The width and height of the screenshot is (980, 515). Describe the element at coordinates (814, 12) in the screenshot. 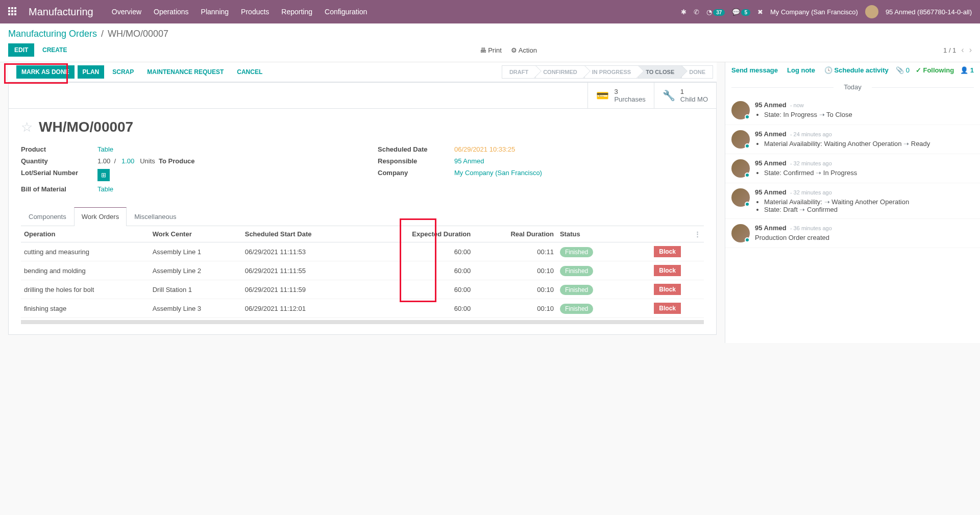

I see `company-switcher: My Company (San Francisco)` at that location.